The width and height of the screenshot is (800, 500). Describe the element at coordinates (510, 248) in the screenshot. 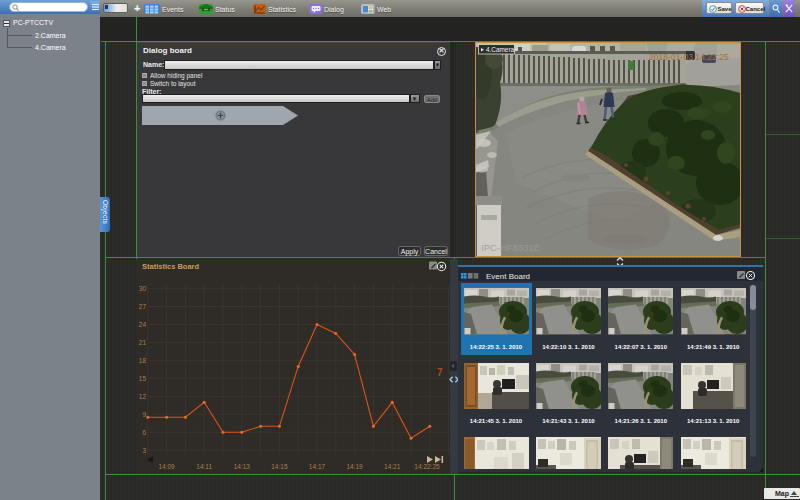

I see `svg-text: IPC-HF8331E` at that location.